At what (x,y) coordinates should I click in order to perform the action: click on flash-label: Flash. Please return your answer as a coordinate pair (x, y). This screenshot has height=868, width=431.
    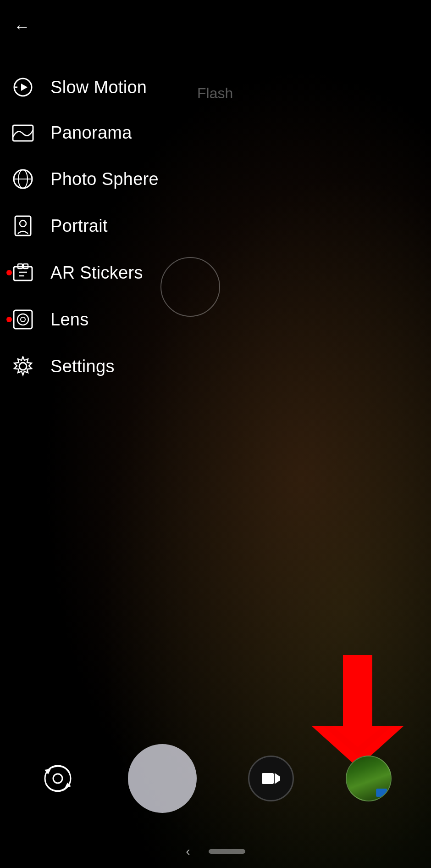
    Looking at the image, I should click on (215, 94).